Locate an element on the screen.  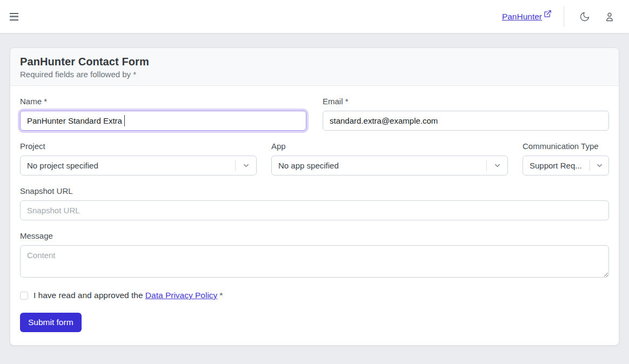
user-icon is located at coordinates (610, 17).